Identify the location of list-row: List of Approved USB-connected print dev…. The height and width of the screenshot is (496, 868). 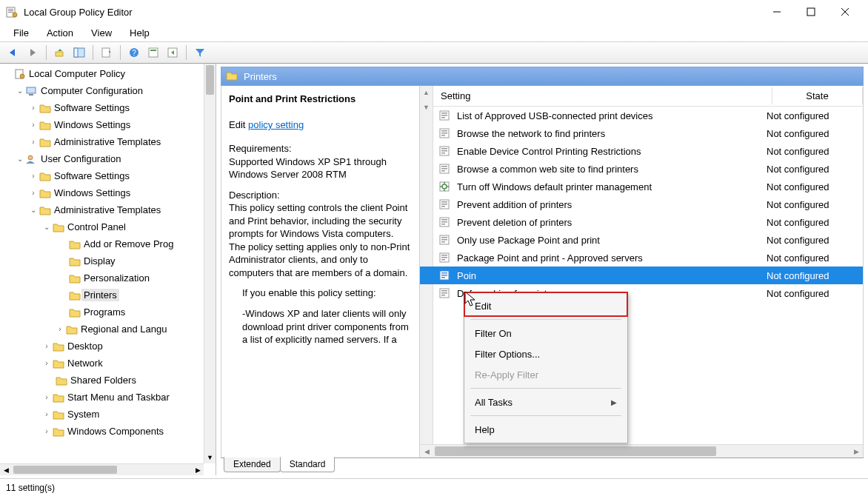
(641, 115).